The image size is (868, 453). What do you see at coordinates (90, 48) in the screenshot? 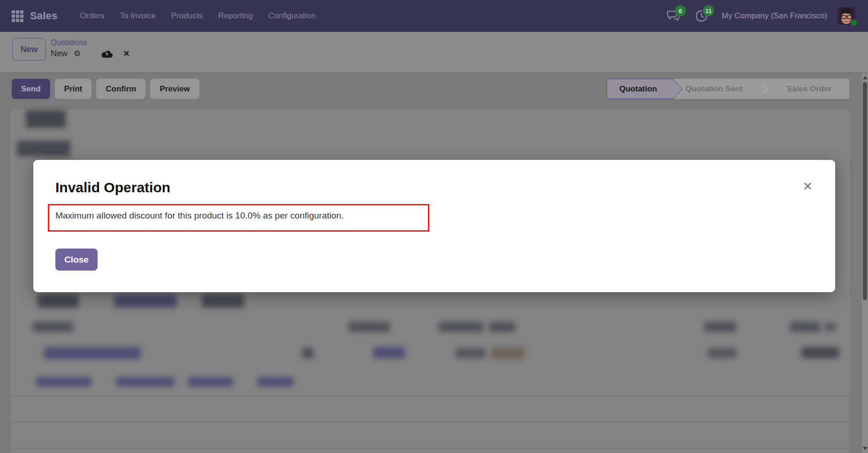
I see `breadcrumb: Quotations New ⚙ ✕` at bounding box center [90, 48].